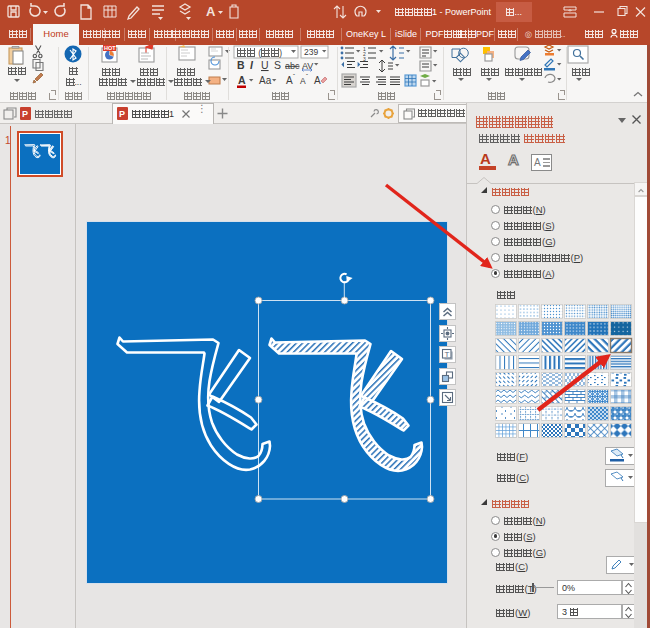  I want to click on svg-text: T, so click(448, 354).